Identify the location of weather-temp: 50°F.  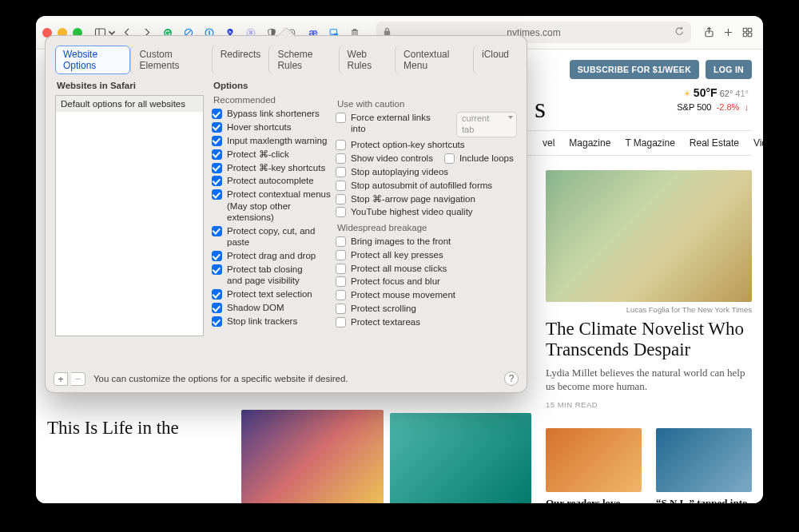
(706, 93).